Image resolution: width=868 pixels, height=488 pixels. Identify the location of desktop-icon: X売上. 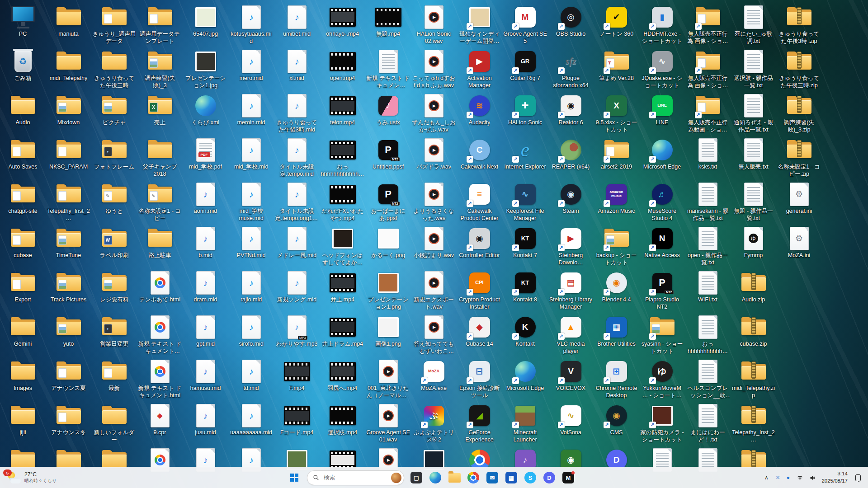
(160, 112).